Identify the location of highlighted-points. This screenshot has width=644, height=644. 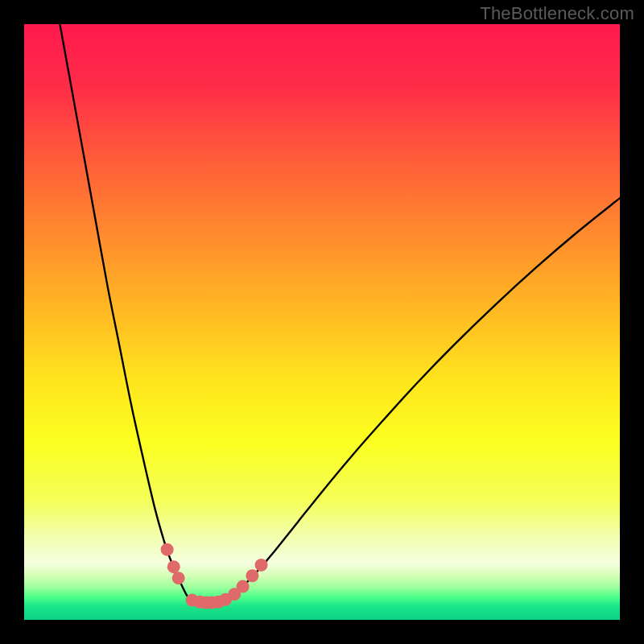
(214, 576).